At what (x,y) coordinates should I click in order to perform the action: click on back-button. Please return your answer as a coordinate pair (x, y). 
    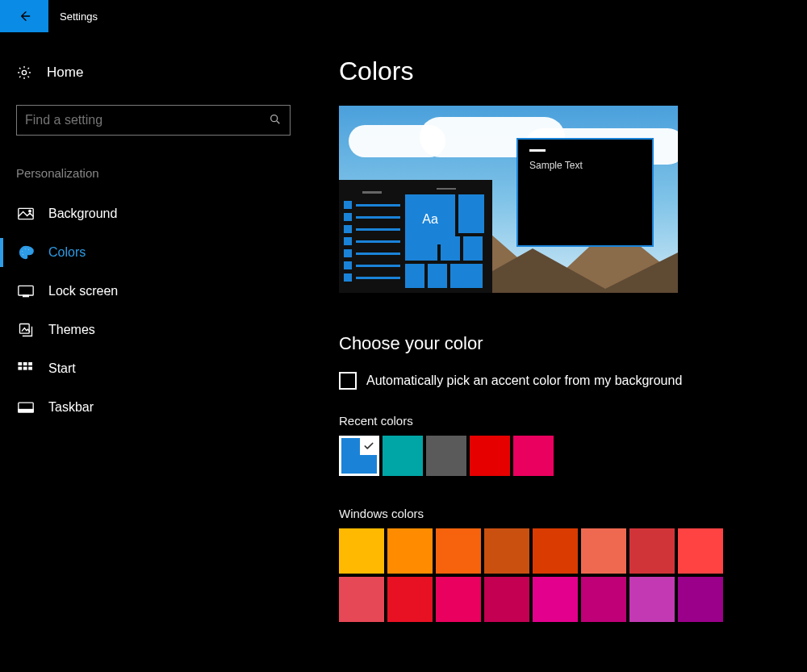
    Looking at the image, I should click on (24, 16).